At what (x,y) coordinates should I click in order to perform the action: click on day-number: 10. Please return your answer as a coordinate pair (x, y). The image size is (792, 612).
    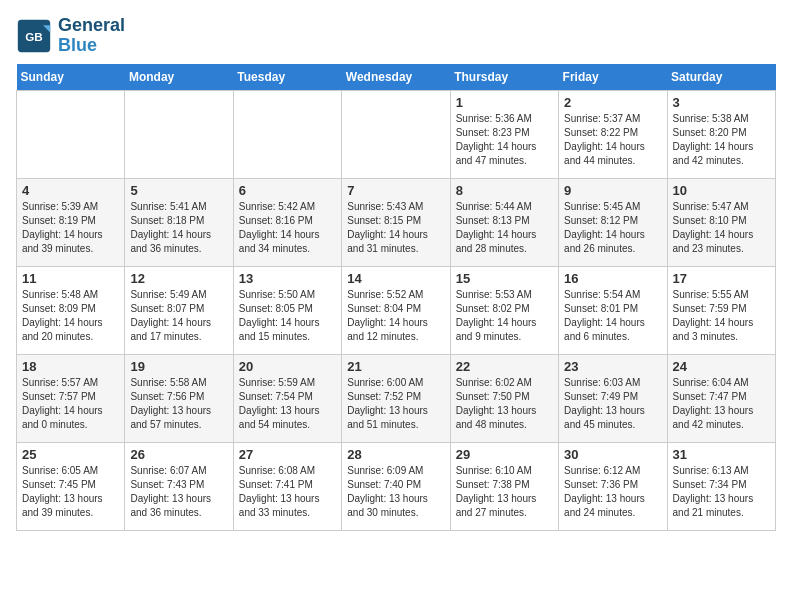
    Looking at the image, I should click on (722, 190).